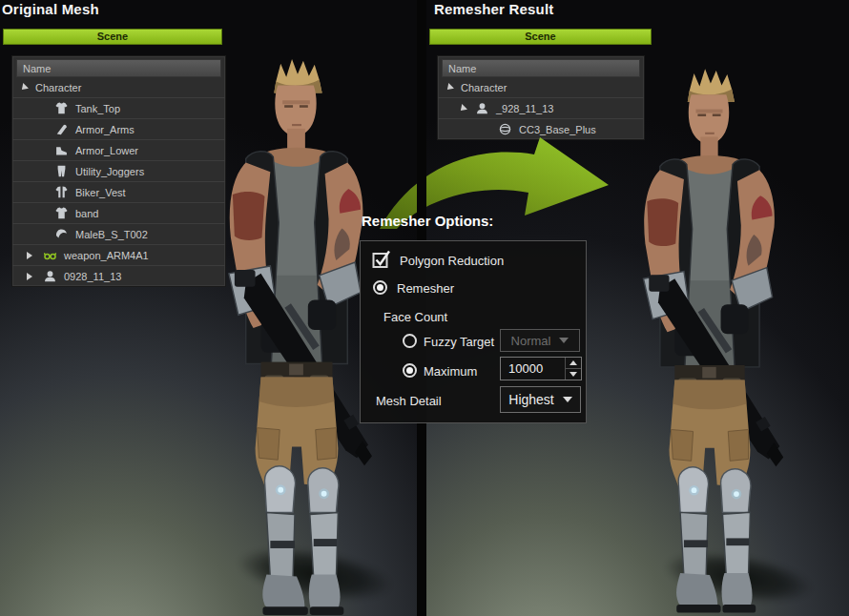 Image resolution: width=849 pixels, height=616 pixels. I want to click on maximum-radio, so click(410, 370).